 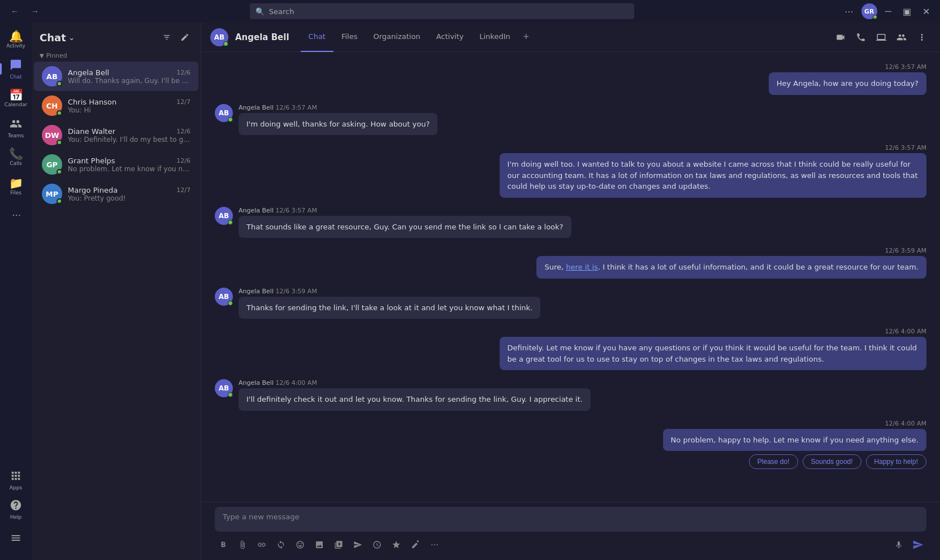 What do you see at coordinates (231, 120) in the screenshot?
I see `msg-avatar-status-in1` at bounding box center [231, 120].